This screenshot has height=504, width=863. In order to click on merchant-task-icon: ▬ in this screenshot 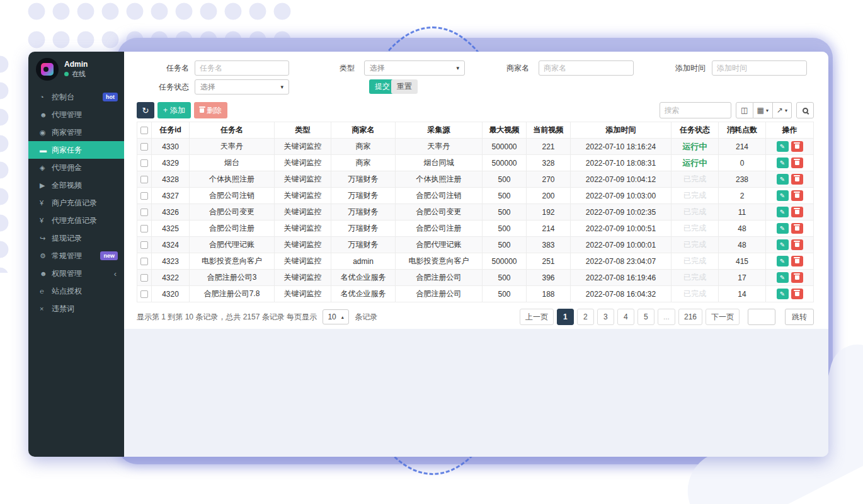, I will do `click(45, 150)`.